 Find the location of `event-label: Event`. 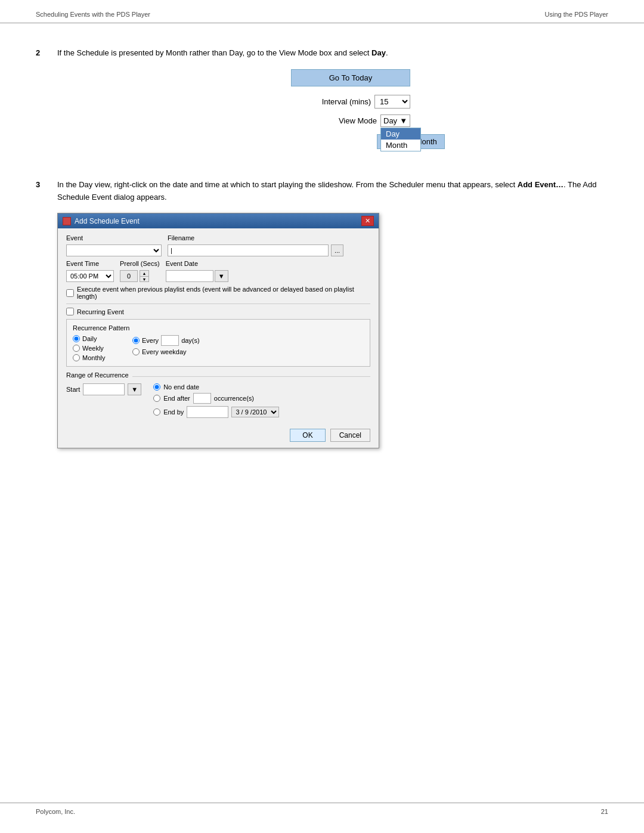

event-label: Event is located at coordinates (114, 238).